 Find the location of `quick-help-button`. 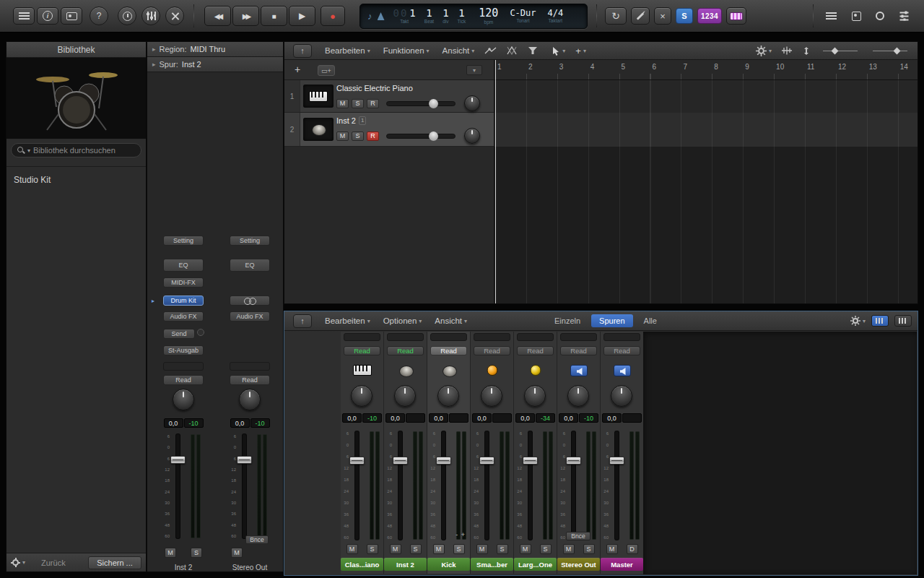

quick-help-button is located at coordinates (71, 16).